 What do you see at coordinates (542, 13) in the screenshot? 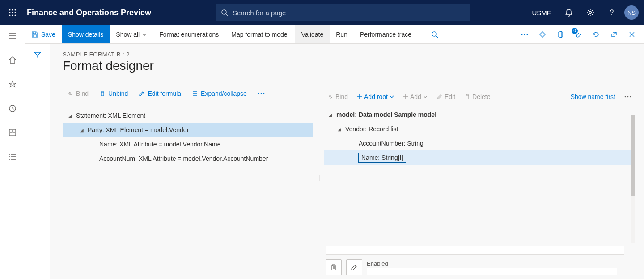
I see `company-code: USMF` at bounding box center [542, 13].